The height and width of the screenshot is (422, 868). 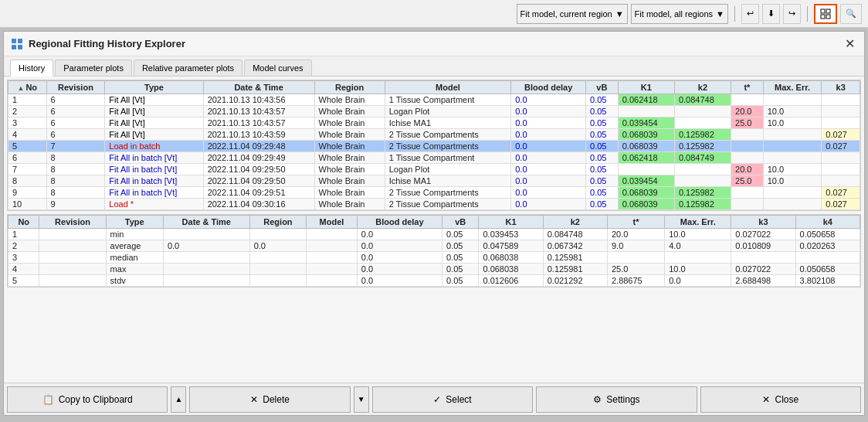 I want to click on copy-icon: 📋, so click(x=48, y=400).